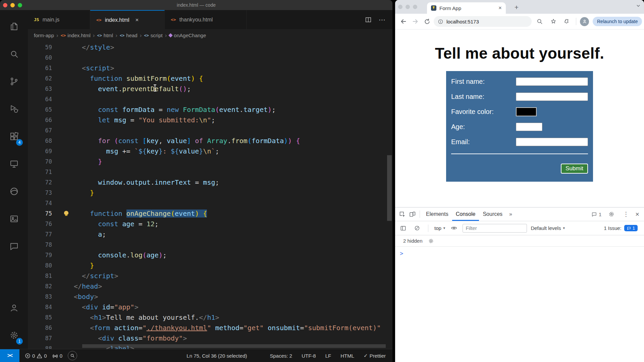  What do you see at coordinates (347, 356) in the screenshot?
I see `language-mode: HTML` at bounding box center [347, 356].